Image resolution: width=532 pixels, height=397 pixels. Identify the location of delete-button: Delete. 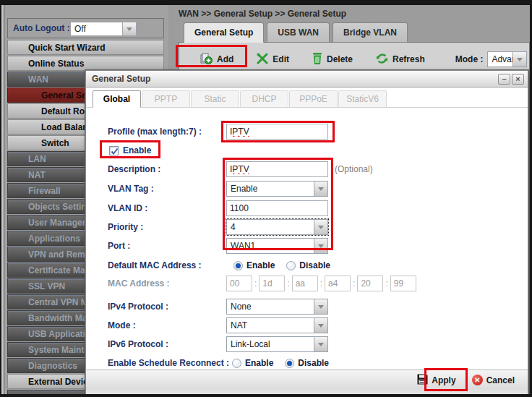
(332, 59).